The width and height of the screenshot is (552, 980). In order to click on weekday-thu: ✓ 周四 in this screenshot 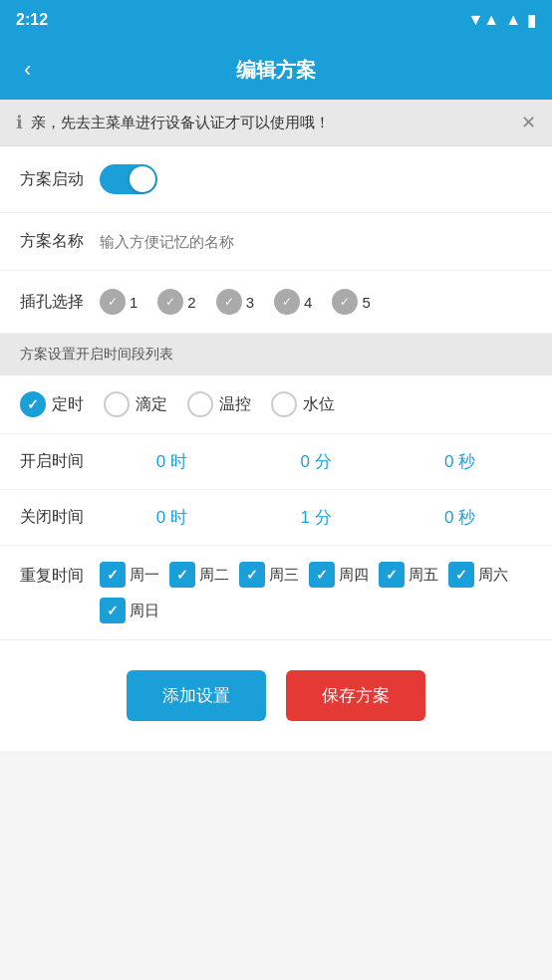, I will do `click(339, 575)`.